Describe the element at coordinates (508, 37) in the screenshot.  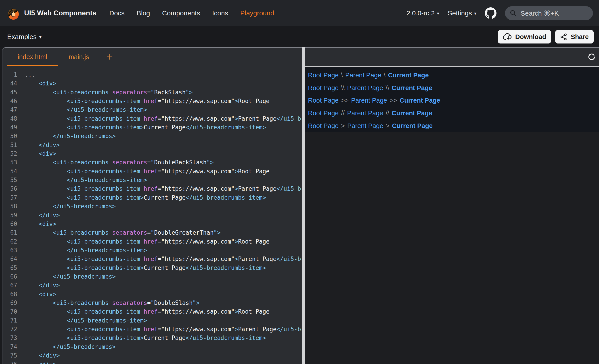
I see `cloud-download-icon` at that location.